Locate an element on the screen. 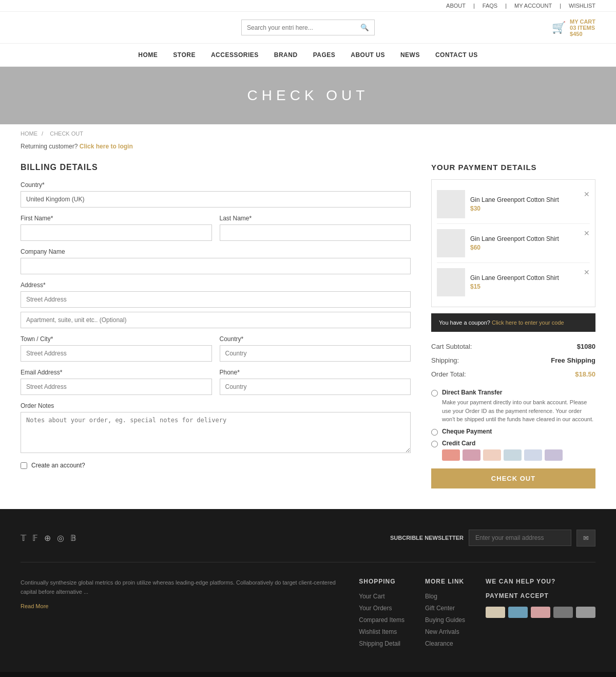 This screenshot has width=616, height=677. country2-input is located at coordinates (315, 353).